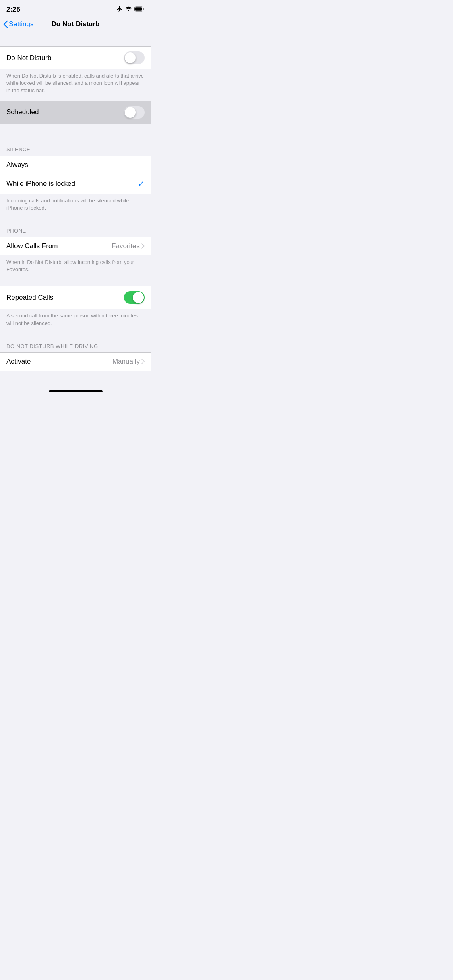 This screenshot has height=980, width=453. Describe the element at coordinates (76, 391) in the screenshot. I see `home-bar` at that location.